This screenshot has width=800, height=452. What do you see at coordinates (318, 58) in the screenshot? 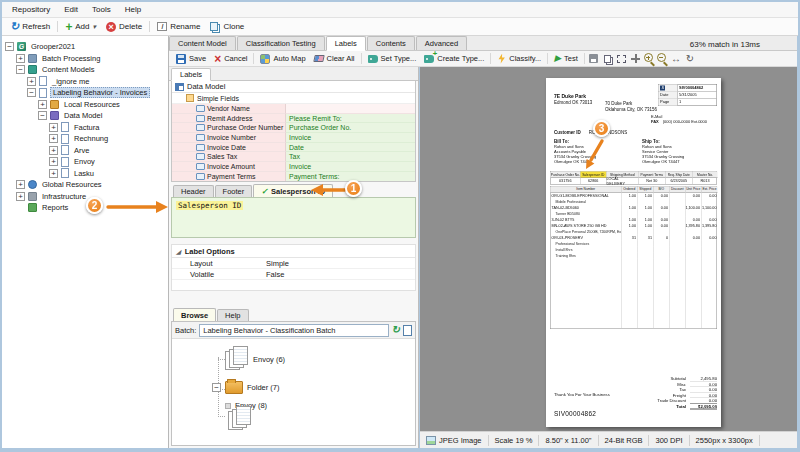
I see `eraser-icon` at bounding box center [318, 58].